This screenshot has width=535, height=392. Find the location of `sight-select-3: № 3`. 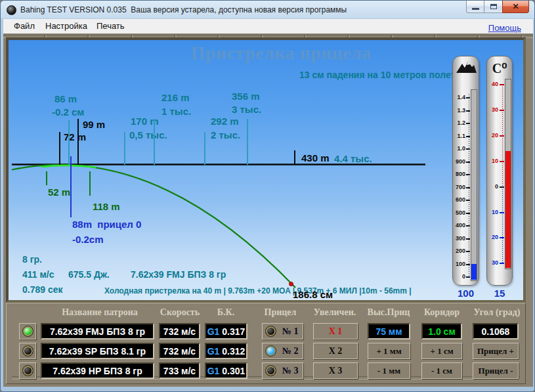

sight-select-3: № 3 is located at coordinates (282, 370).